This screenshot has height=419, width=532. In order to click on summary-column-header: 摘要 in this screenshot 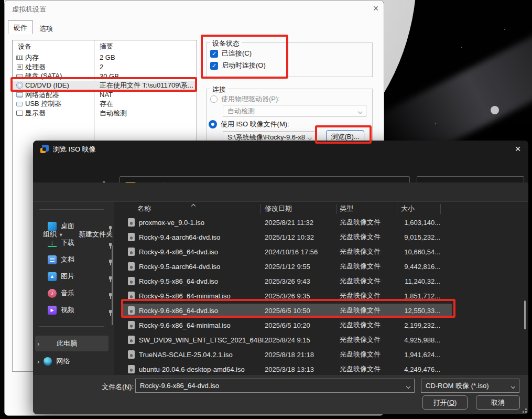, I will do `click(106, 47)`.